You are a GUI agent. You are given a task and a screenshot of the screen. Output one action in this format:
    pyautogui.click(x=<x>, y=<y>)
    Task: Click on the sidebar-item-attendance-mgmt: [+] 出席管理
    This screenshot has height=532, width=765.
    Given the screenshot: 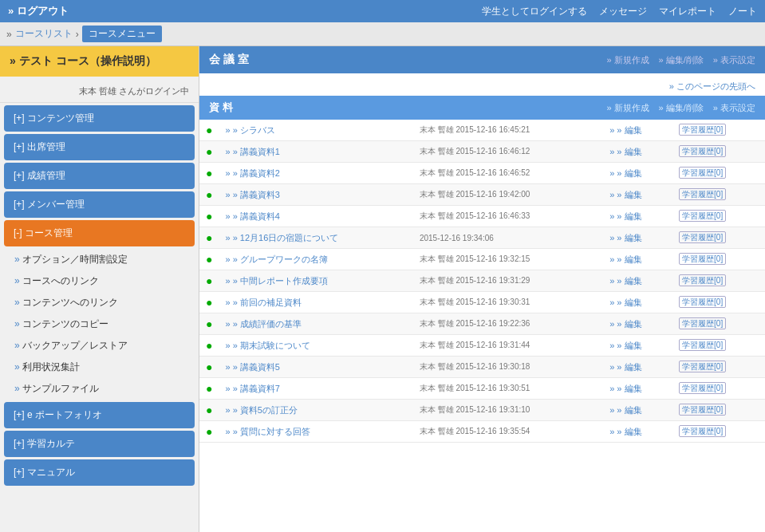 What is the action you would take?
    pyautogui.click(x=99, y=147)
    